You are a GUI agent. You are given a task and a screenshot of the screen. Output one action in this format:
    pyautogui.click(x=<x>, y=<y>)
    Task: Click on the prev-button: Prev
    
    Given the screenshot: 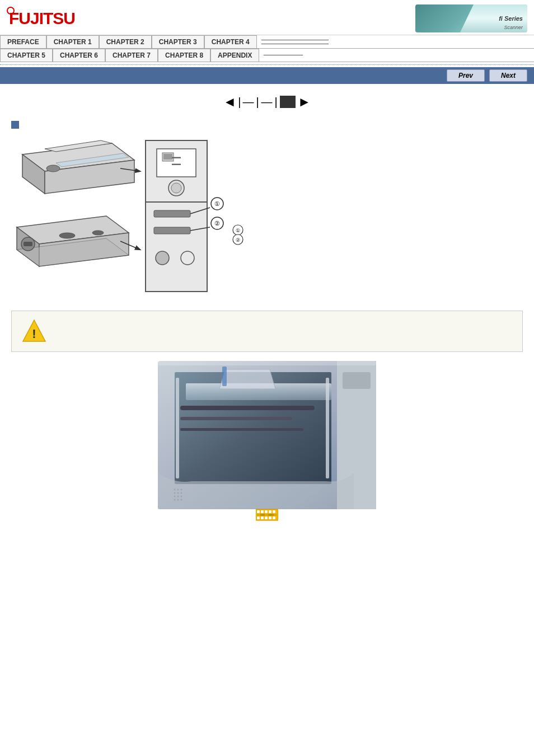 What is the action you would take?
    pyautogui.click(x=466, y=76)
    